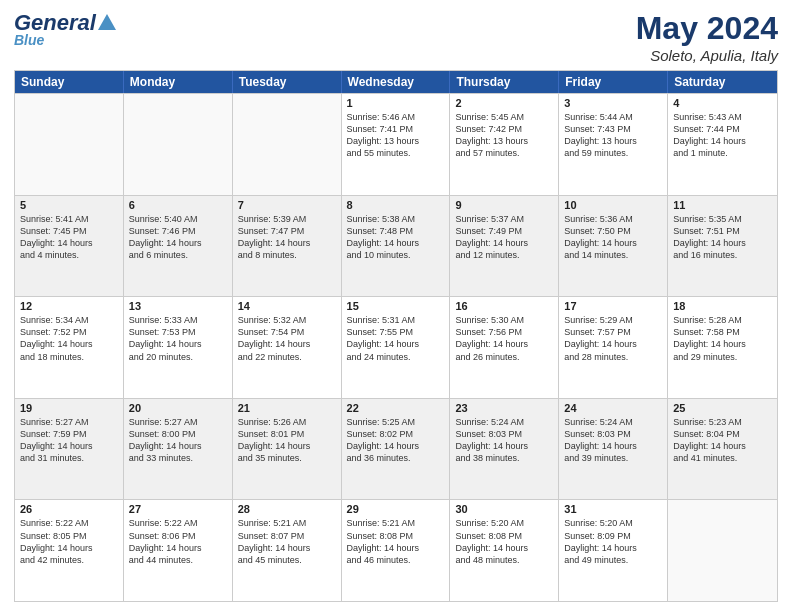 This screenshot has width=792, height=612. What do you see at coordinates (70, 348) in the screenshot?
I see `cal-cell-2-0: 12Sunrise: 5:34 AM Sunset: 7:52 PM Dayli…` at bounding box center [70, 348].